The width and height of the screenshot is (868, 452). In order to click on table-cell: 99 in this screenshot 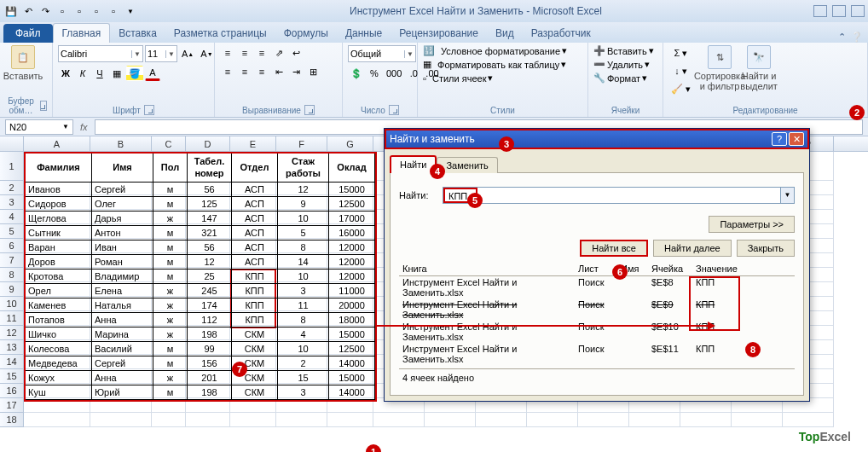, I will do `click(210, 350)`.